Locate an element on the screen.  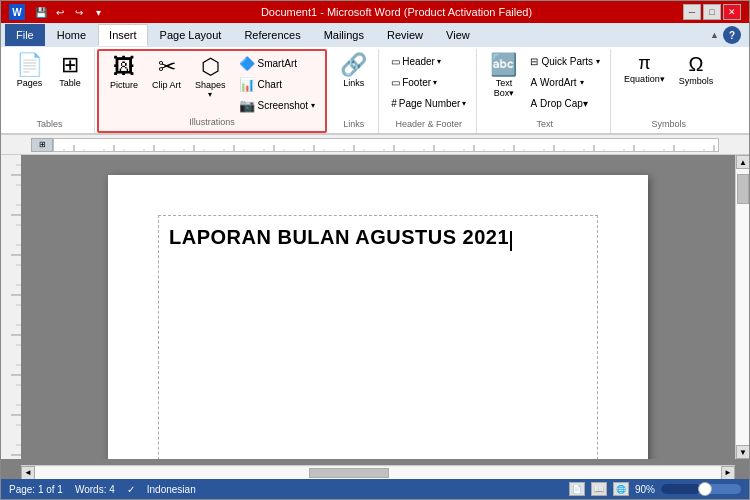
text-group: 🔤 TextBox▾ ⊟ Quick Parts ▾ A WordArt ▾ is located at coordinates (545, 91).